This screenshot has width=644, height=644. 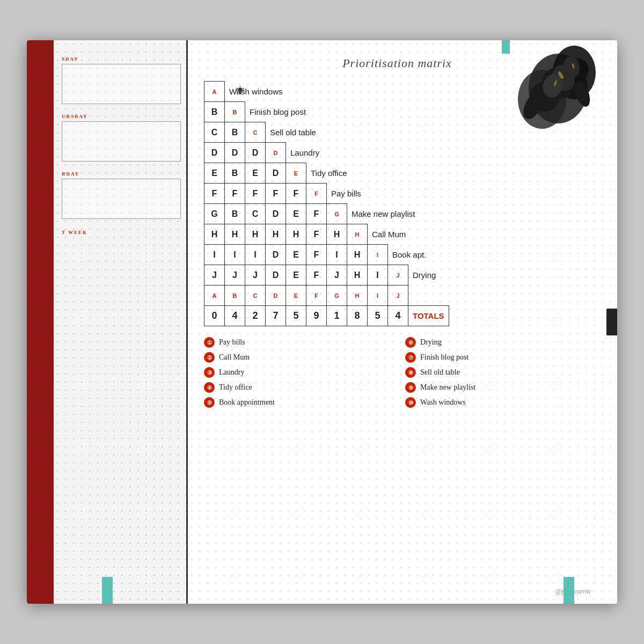 What do you see at coordinates (296, 235) in the screenshot?
I see `row-H-cell4: H` at bounding box center [296, 235].